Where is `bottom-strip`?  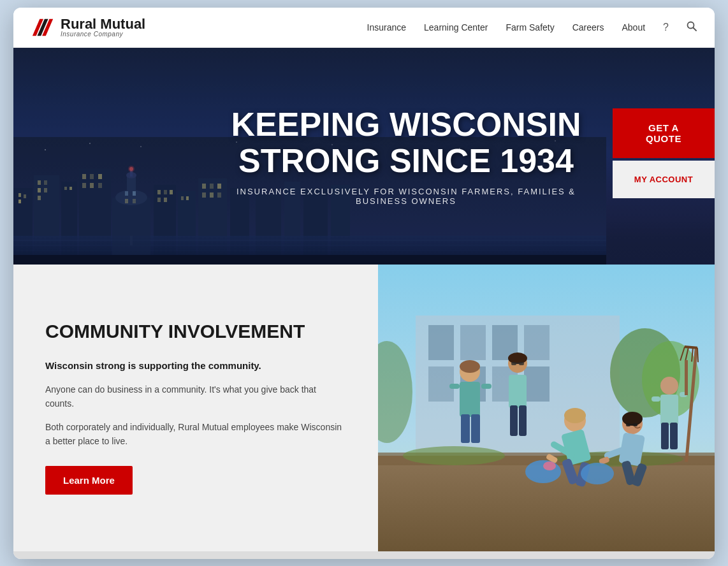
bottom-strip is located at coordinates (364, 555).